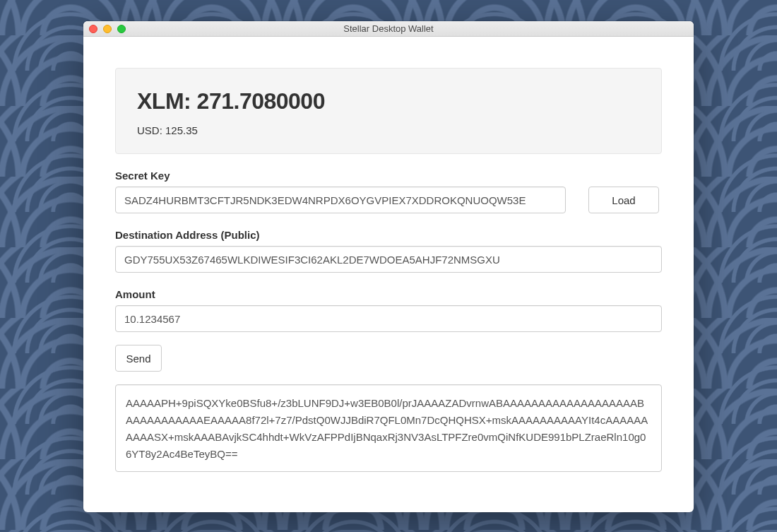  Describe the element at coordinates (138, 358) in the screenshot. I see `send-button: Send` at that location.